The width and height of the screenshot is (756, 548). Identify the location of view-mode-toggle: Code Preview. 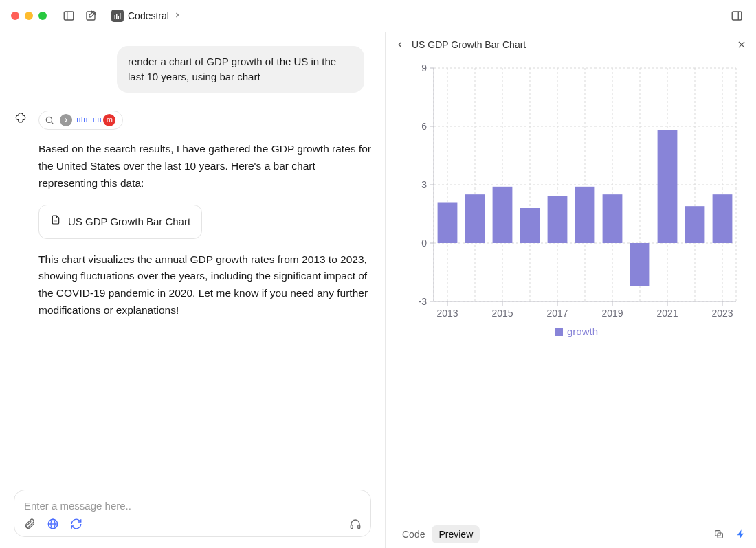
(437, 534).